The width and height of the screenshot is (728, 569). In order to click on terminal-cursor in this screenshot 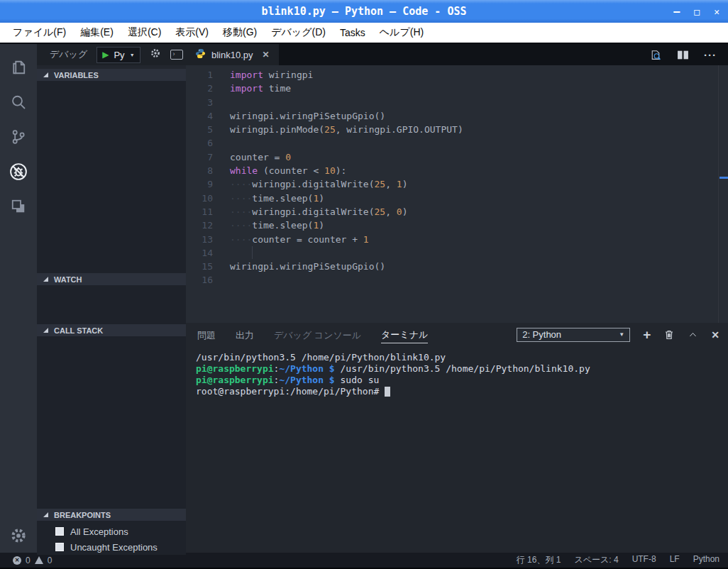, I will do `click(387, 392)`.